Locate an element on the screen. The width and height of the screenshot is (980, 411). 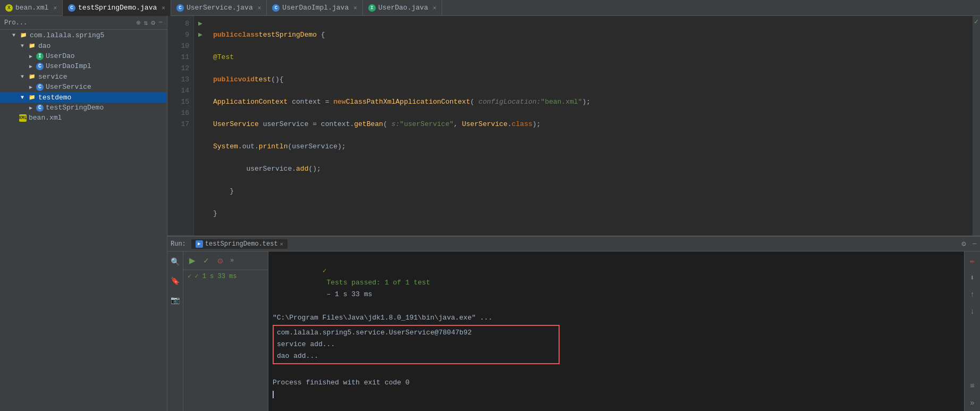
java-c-icon-2: C is located at coordinates (180, 8).